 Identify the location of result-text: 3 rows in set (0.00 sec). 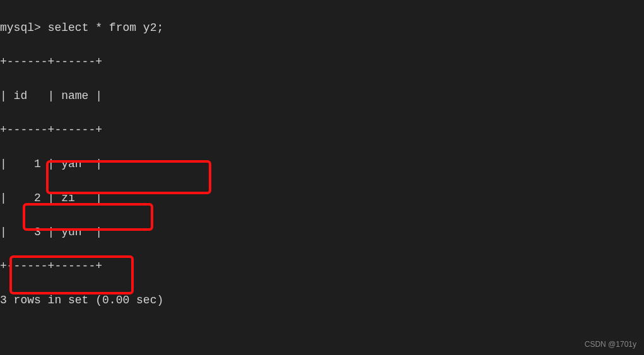
(322, 300).